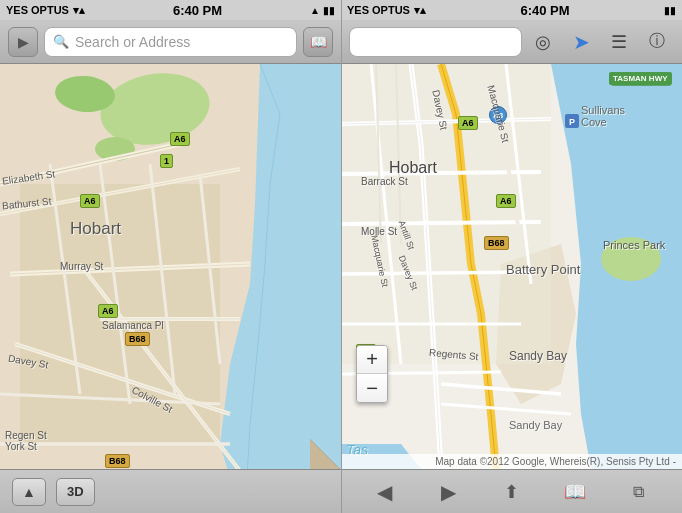 The image size is (682, 513). What do you see at coordinates (384, 182) in the screenshot?
I see `barrack-st-label: Barrack St` at bounding box center [384, 182].